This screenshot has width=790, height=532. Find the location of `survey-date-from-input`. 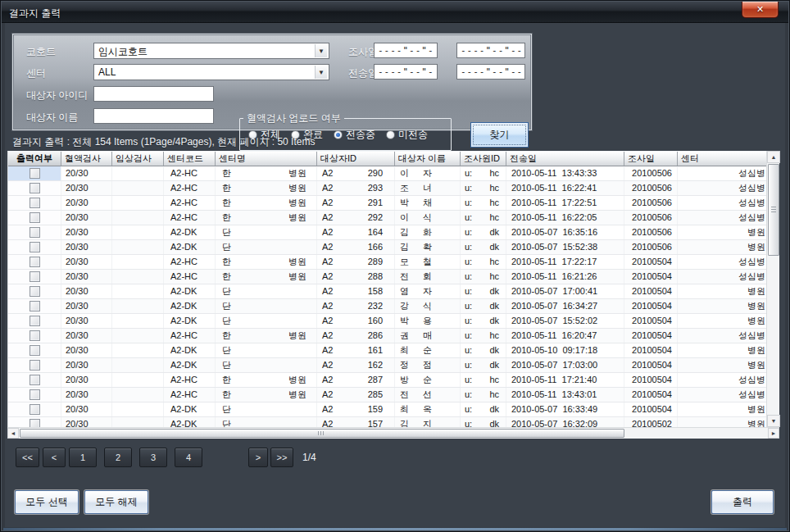

survey-date-from-input is located at coordinates (406, 51).